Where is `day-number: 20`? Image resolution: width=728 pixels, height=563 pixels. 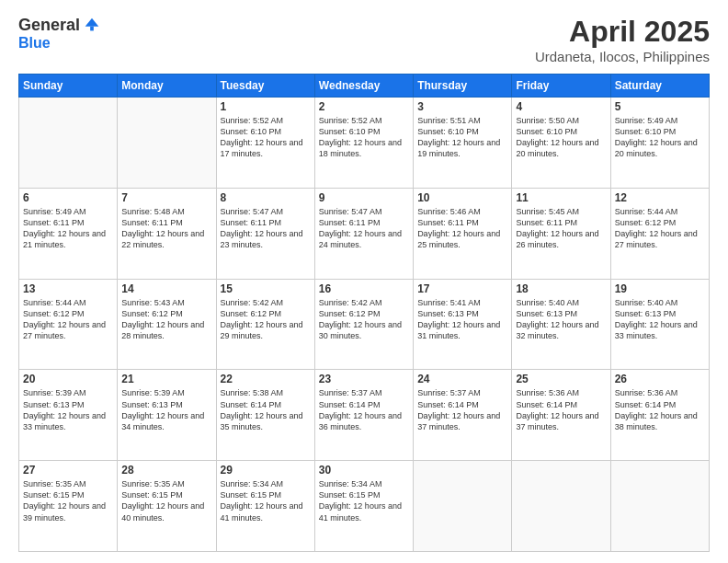 day-number: 20 is located at coordinates (68, 379).